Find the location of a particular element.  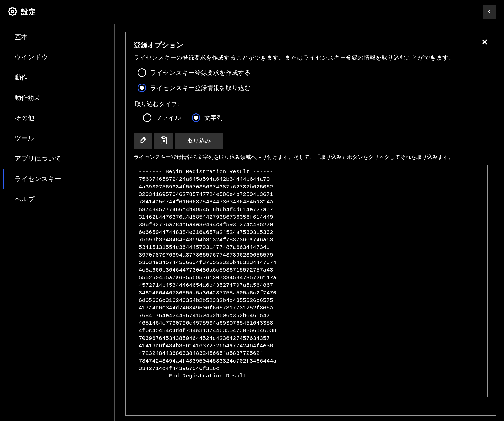

sidebar-item-help: ヘルプ is located at coordinates (59, 199).